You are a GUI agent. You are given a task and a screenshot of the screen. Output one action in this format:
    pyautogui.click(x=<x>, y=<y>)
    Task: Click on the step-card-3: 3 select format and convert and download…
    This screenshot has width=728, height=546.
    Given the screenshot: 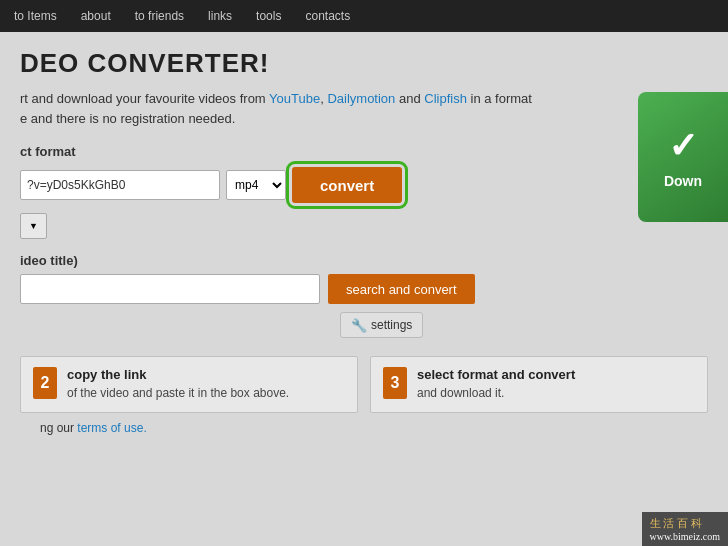 What is the action you would take?
    pyautogui.click(x=539, y=384)
    